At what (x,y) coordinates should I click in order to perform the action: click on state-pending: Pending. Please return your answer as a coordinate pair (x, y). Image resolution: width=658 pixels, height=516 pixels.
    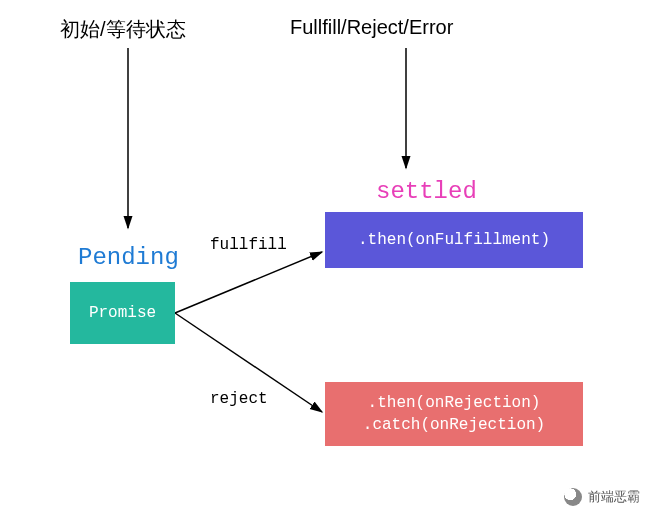
    Looking at the image, I should click on (128, 258).